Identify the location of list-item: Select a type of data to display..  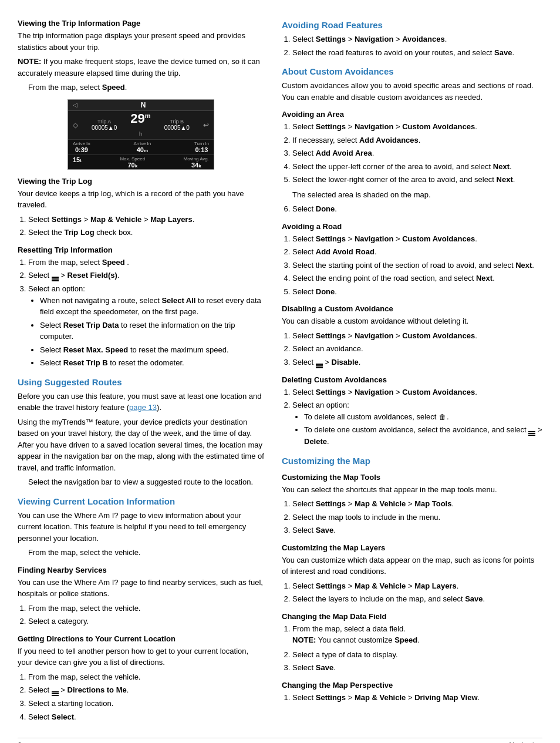
(417, 655).